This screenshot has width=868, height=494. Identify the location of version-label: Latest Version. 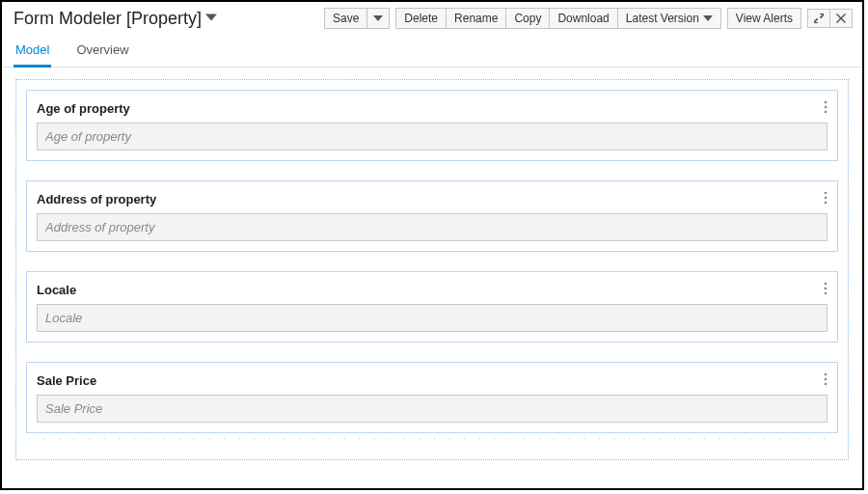
(663, 18).